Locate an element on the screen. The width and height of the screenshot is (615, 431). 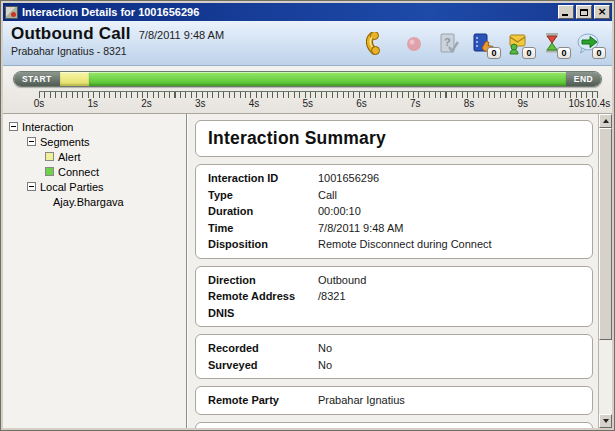
ruler-tick-label: 5s is located at coordinates (308, 104).